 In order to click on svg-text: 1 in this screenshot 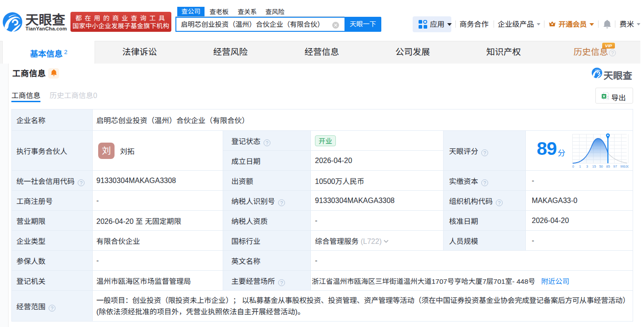, I will do `click(580, 166)`.